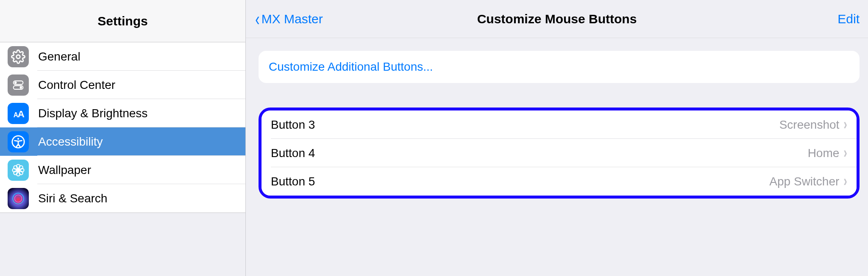 This screenshot has height=276, width=868. What do you see at coordinates (843, 19) in the screenshot?
I see `edit-button: Edit` at bounding box center [843, 19].